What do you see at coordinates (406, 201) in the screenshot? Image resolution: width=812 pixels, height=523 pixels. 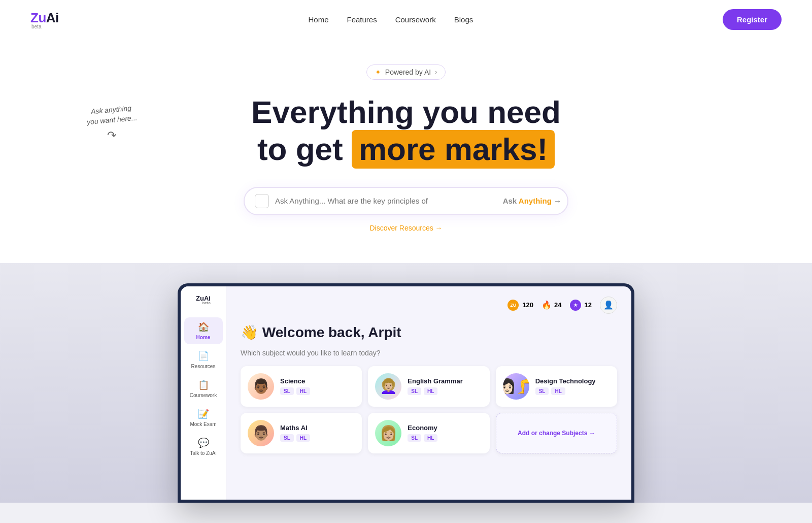 I see `search-bar: Ask Anything →` at bounding box center [406, 201].